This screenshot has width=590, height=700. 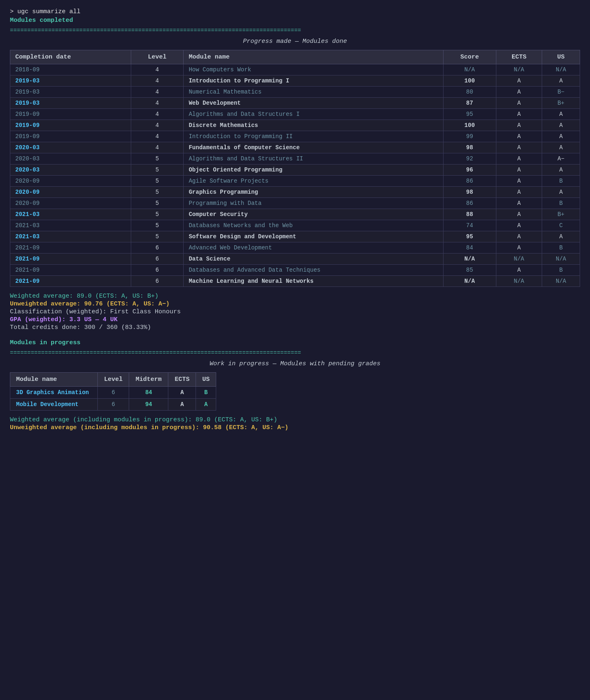 What do you see at coordinates (295, 170) in the screenshot?
I see `table-row: 2020-03 5 Object Oriented Programming 96…` at bounding box center [295, 170].